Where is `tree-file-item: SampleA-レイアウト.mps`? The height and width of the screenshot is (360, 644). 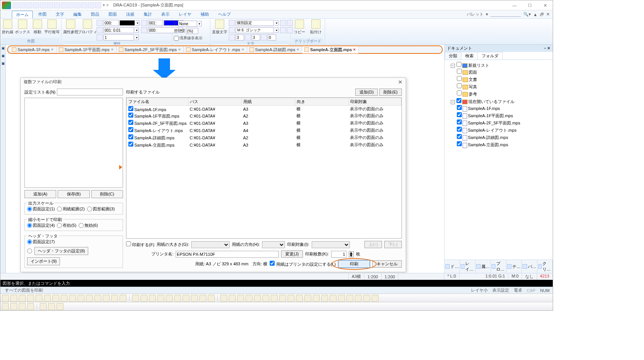 tree-file-item: SampleA-レイアウト.mps is located at coordinates (504, 130).